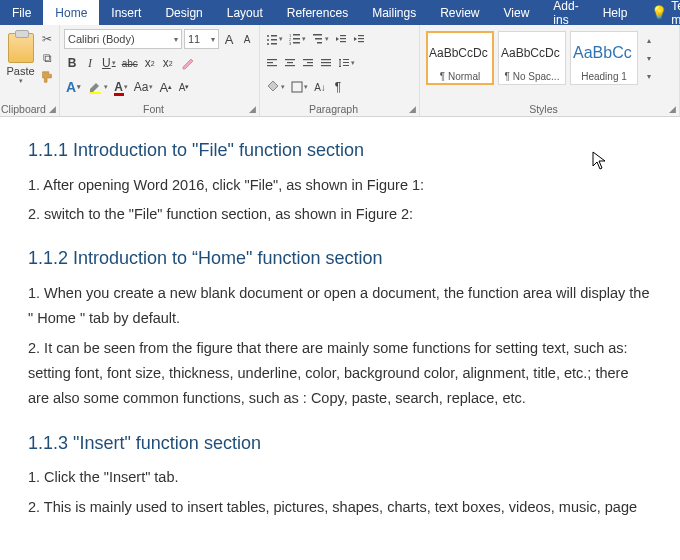 The width and height of the screenshot is (680, 560). Describe the element at coordinates (168, 63) in the screenshot. I see `superscript-button: x2` at that location.